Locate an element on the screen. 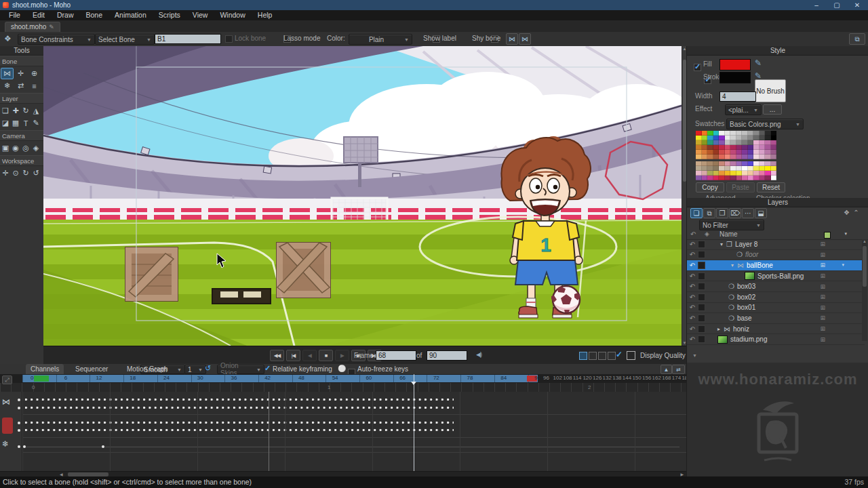 This screenshot has width=868, height=488. scroll-left-icon: ◀ is located at coordinates (61, 474).